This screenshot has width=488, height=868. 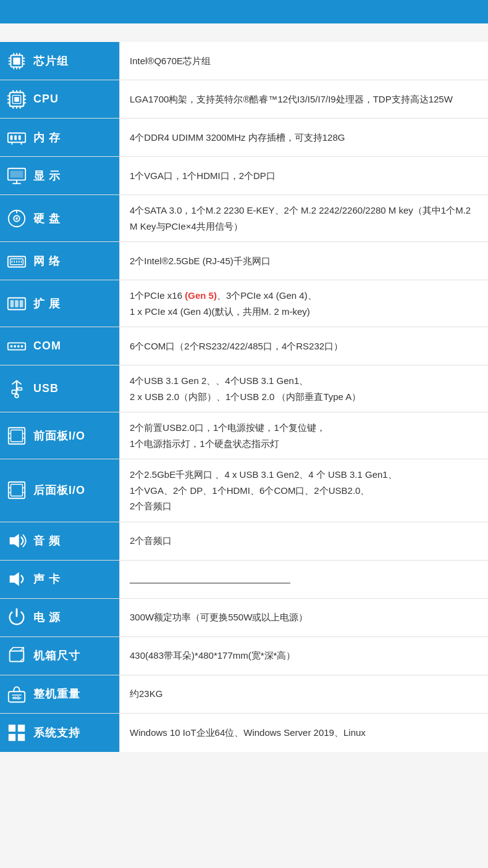 I want to click on header, so click(x=244, y=12).